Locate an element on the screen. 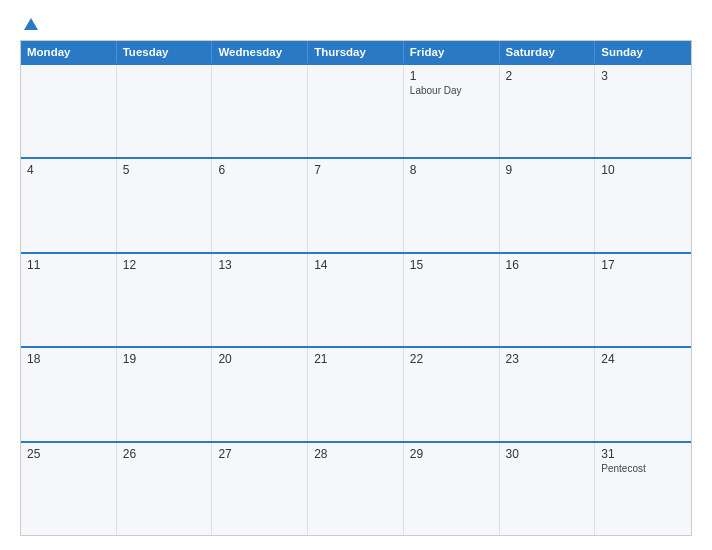 The image size is (712, 550). cal-cell: 28 is located at coordinates (356, 489).